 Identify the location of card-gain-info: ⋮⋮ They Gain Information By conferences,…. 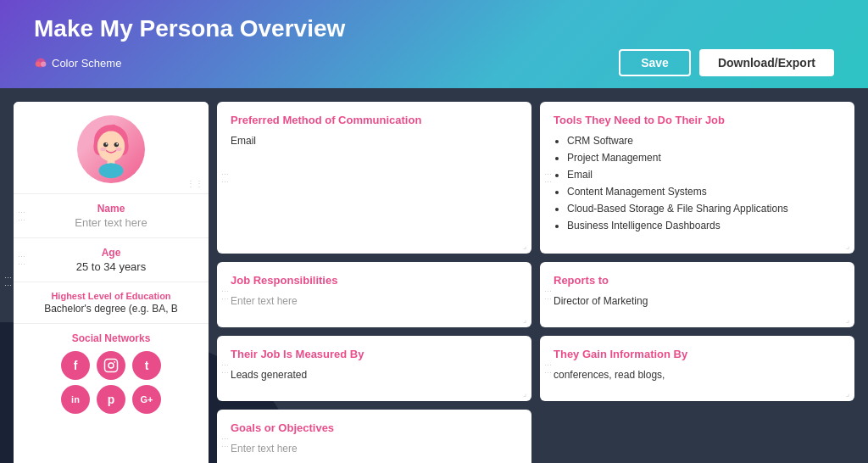
(697, 368).